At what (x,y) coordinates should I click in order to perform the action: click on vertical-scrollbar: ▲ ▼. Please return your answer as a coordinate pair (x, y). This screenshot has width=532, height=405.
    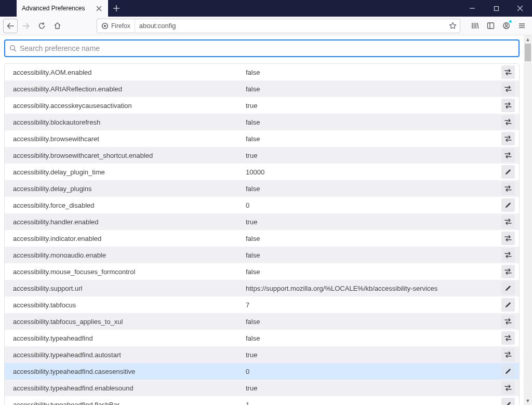
    Looking at the image, I should click on (528, 220).